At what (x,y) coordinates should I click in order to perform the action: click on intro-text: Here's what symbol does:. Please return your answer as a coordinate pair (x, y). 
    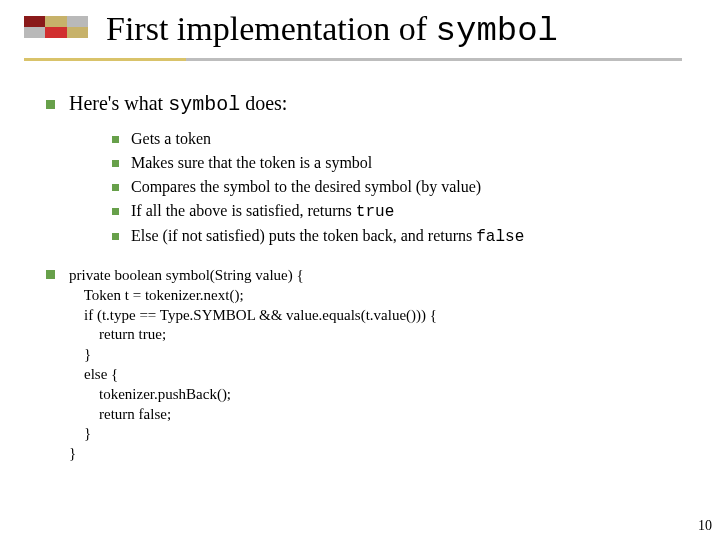
    Looking at the image, I should click on (178, 104).